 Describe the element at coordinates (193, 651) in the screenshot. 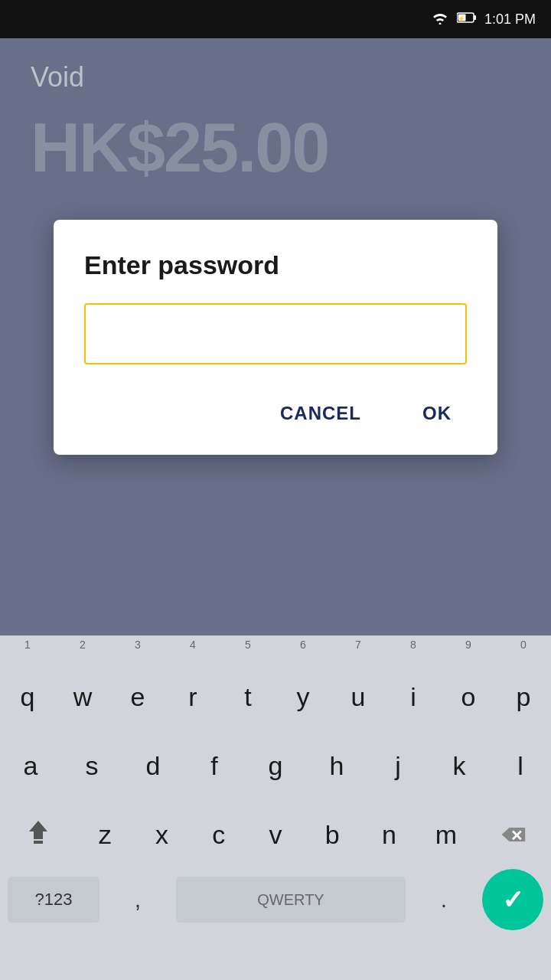

I see `hint-4: 4` at that location.